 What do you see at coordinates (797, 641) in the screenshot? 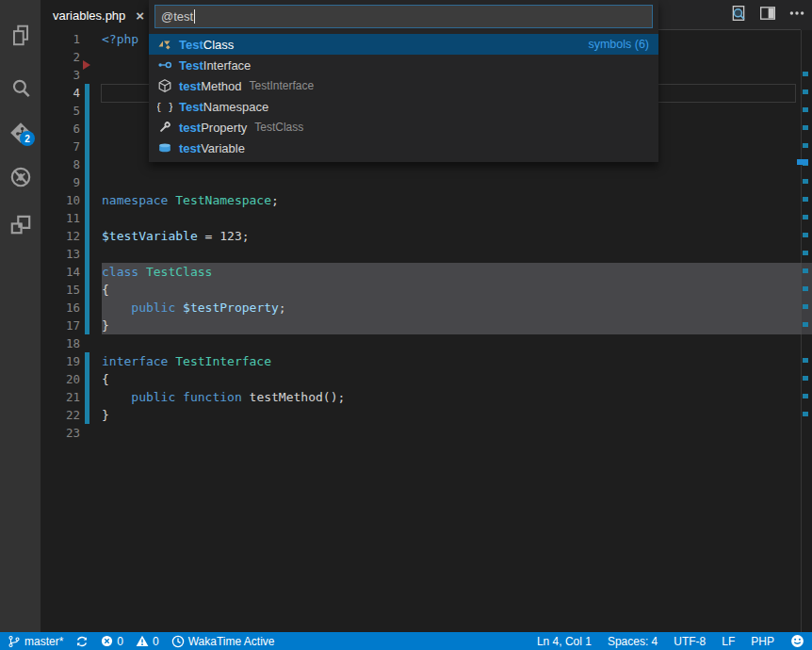
I see `smiley-icon` at bounding box center [797, 641].